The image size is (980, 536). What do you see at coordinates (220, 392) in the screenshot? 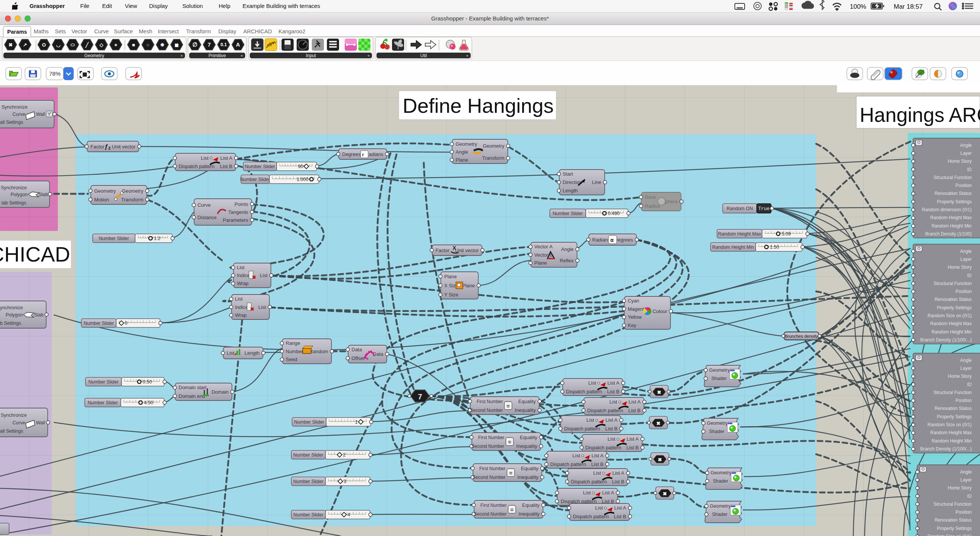
I see `svg-text: Domain` at bounding box center [220, 392].